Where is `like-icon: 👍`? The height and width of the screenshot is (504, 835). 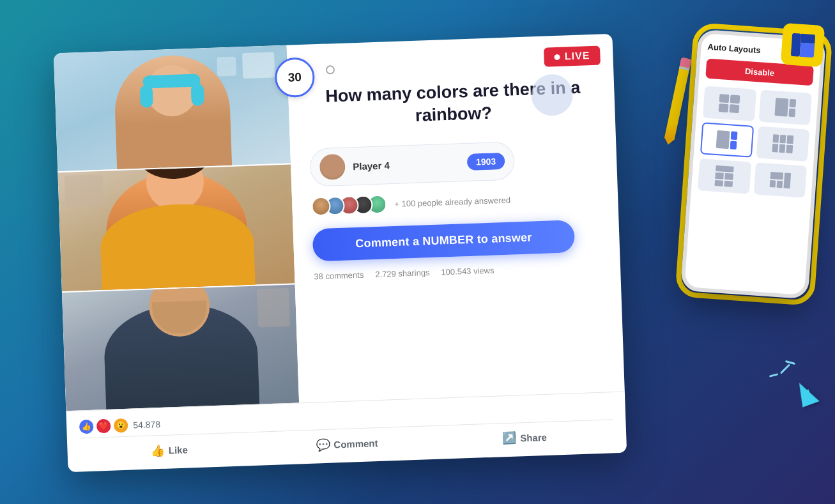 like-icon: 👍 is located at coordinates (157, 451).